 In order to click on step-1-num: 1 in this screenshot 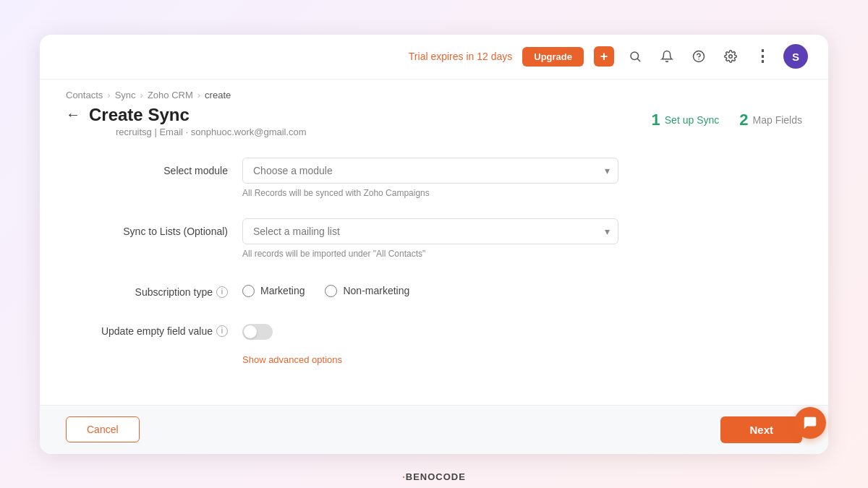, I will do `click(656, 120)`.